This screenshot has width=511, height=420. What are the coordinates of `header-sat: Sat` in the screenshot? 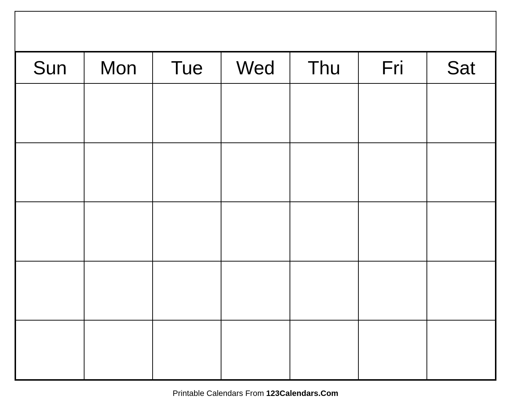 It's located at (461, 68).